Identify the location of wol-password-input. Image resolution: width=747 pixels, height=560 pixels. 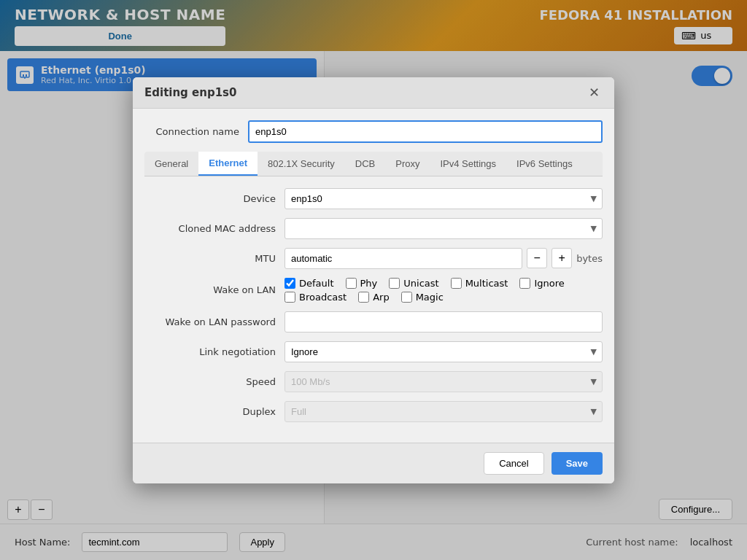
(444, 322).